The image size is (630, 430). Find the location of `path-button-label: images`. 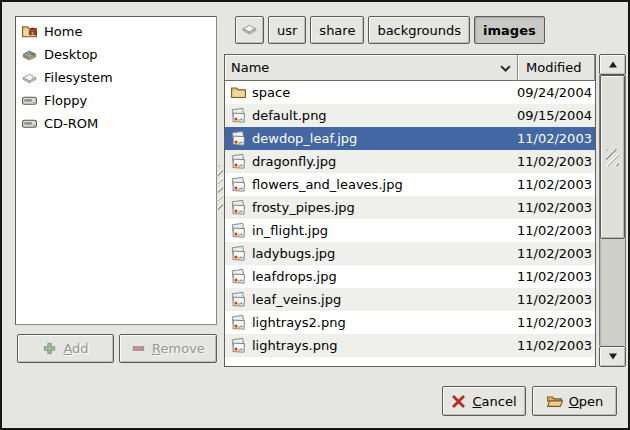

path-button-label: images is located at coordinates (510, 30).